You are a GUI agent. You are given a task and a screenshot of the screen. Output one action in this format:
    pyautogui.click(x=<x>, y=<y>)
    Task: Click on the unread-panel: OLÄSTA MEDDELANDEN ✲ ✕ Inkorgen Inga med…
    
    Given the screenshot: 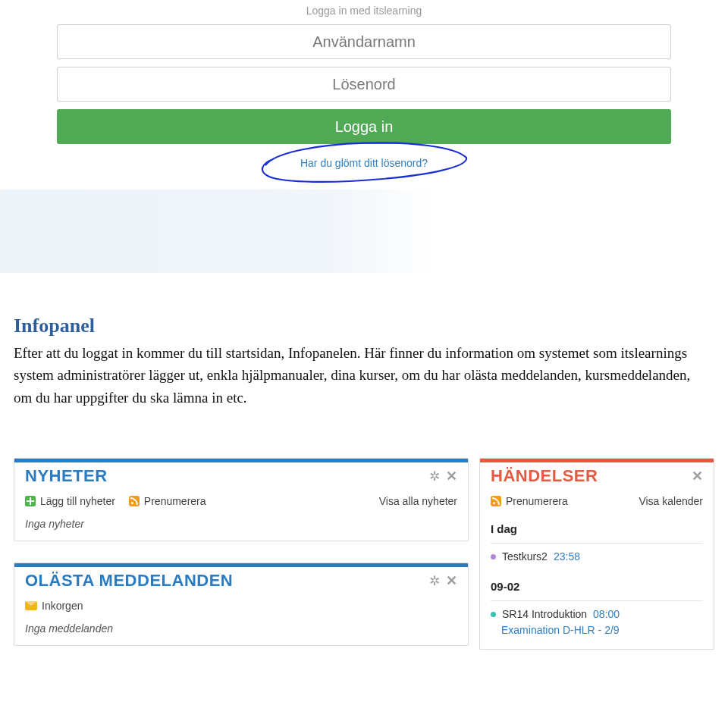 What is the action you would take?
    pyautogui.click(x=241, y=604)
    